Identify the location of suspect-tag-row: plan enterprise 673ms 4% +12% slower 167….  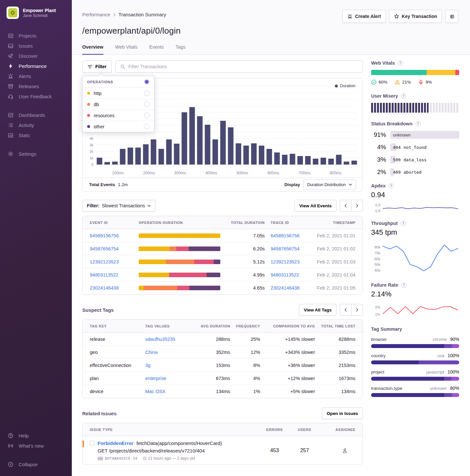
(223, 378).